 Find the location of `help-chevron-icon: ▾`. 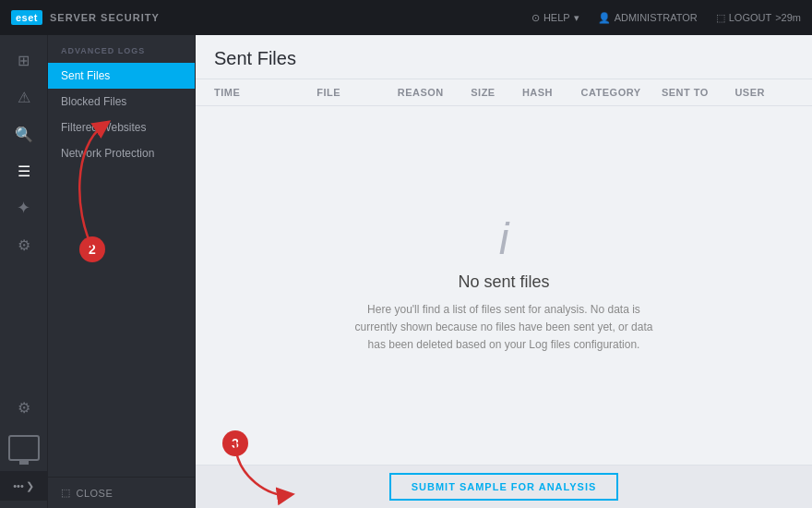

help-chevron-icon: ▾ is located at coordinates (577, 18).